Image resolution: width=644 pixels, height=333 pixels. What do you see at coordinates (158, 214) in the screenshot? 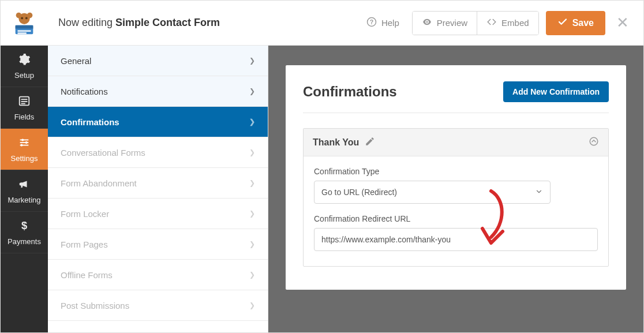
I see `settings-row-form-locker: Form Locker ❯` at bounding box center [158, 214].